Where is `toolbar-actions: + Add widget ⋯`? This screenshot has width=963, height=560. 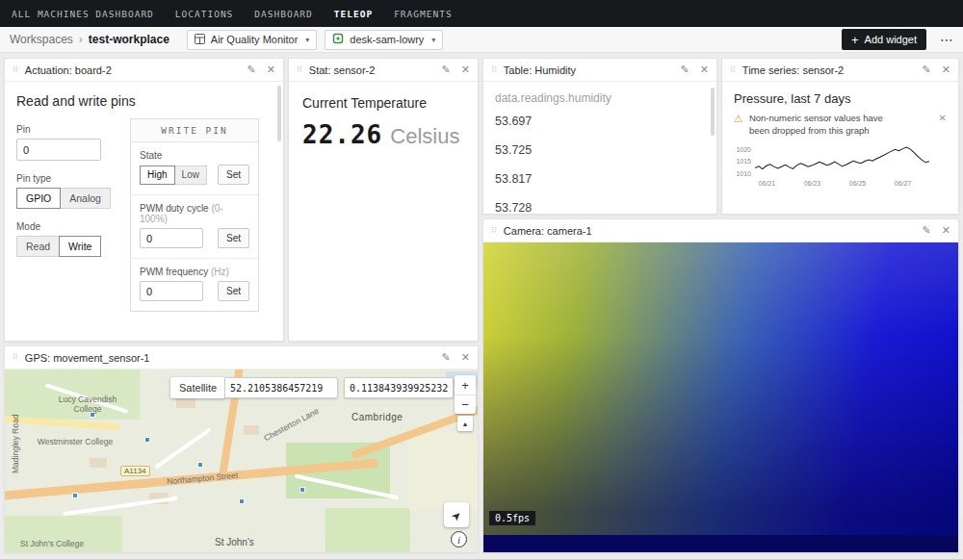
toolbar-actions: + Add widget ⋯ is located at coordinates (898, 39).